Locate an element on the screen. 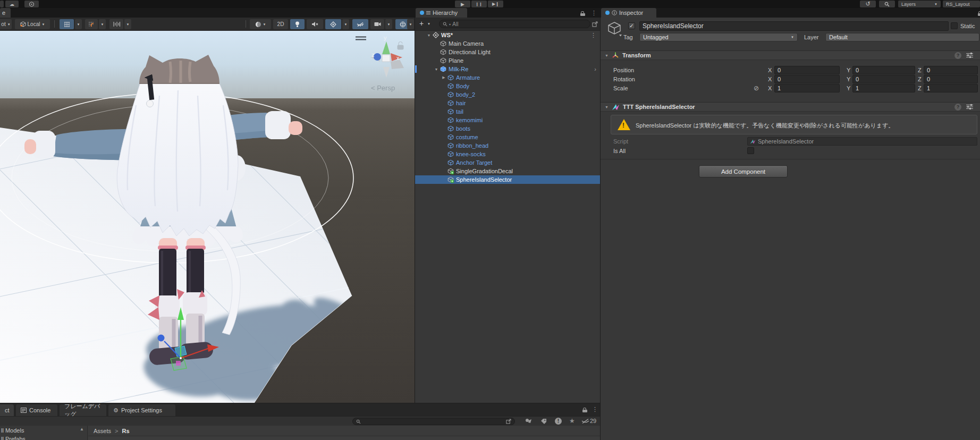 This screenshot has height=440, width=980. draw-mode-dropdown: ▼ is located at coordinates (260, 24).